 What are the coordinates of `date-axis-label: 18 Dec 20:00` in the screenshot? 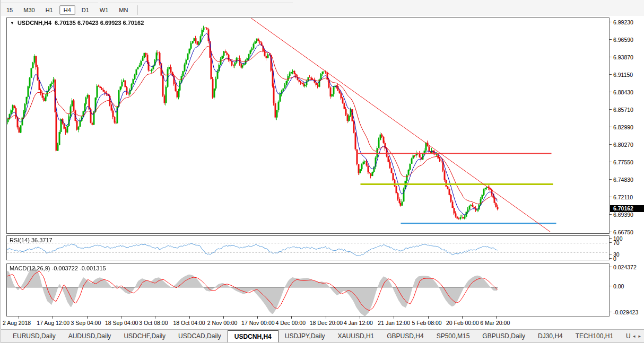 It's located at (326, 323).